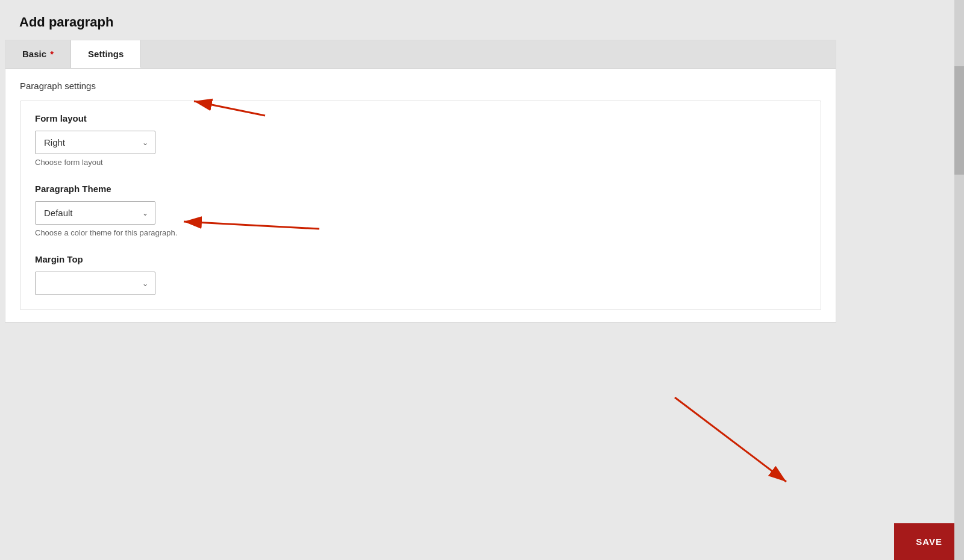 The width and height of the screenshot is (964, 560). I want to click on paragraph-theme-select: Default Light Dark Custom, so click(95, 213).